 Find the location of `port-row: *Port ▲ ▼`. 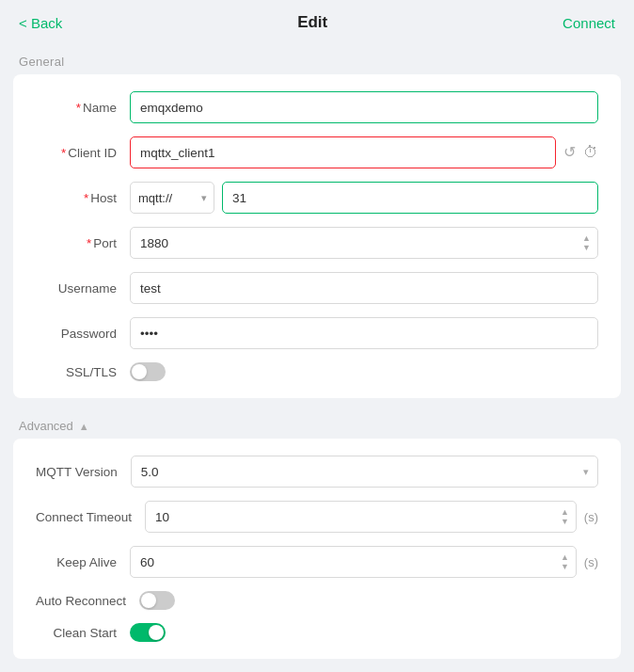

port-row: *Port ▲ ▼ is located at coordinates (317, 243).